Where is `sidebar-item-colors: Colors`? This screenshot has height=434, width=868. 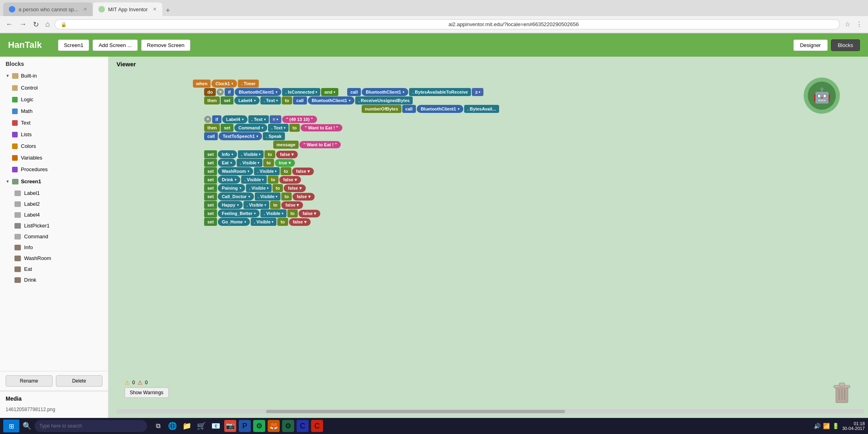
sidebar-item-colors: Colors is located at coordinates (54, 146).